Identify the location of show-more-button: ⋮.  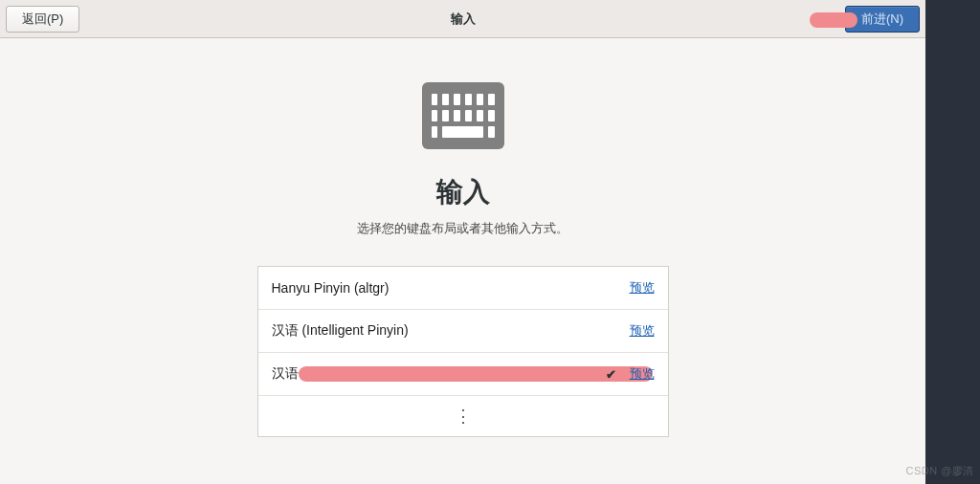
(463, 416).